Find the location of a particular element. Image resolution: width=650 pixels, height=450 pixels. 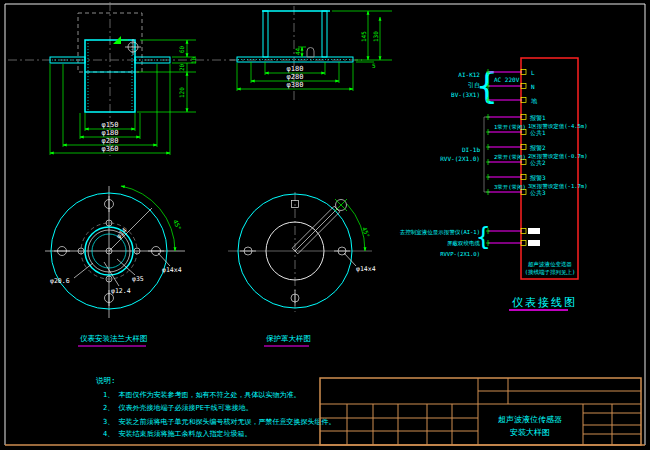

vessel-section-view: 60 10 20 120 φ150 φ180 φ280 φ360 is located at coordinates (122, 79).